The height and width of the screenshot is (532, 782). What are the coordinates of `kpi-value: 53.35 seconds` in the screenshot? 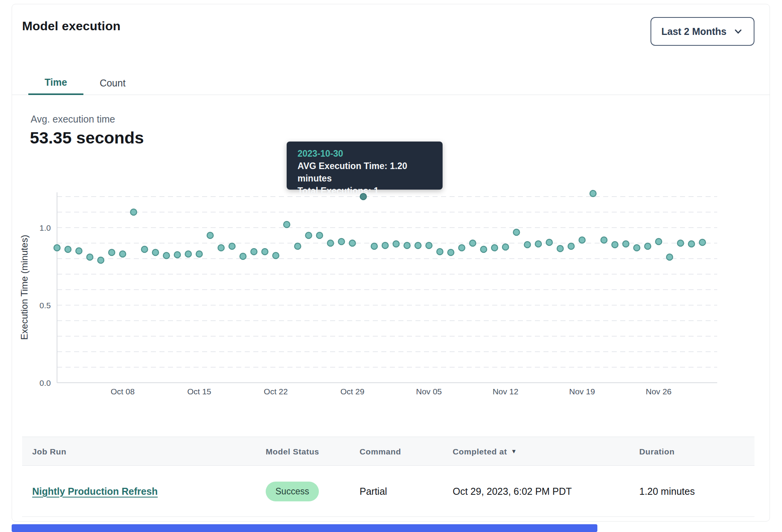 It's located at (87, 138).